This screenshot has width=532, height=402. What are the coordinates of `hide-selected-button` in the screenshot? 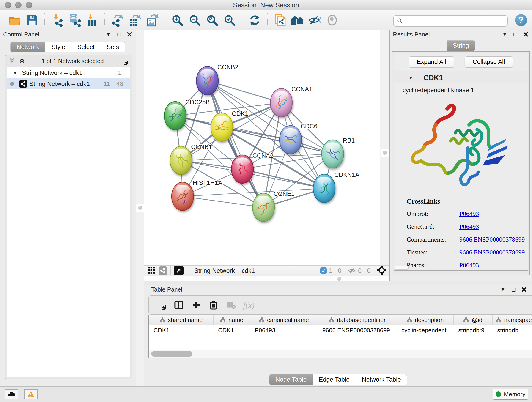 It's located at (315, 20).